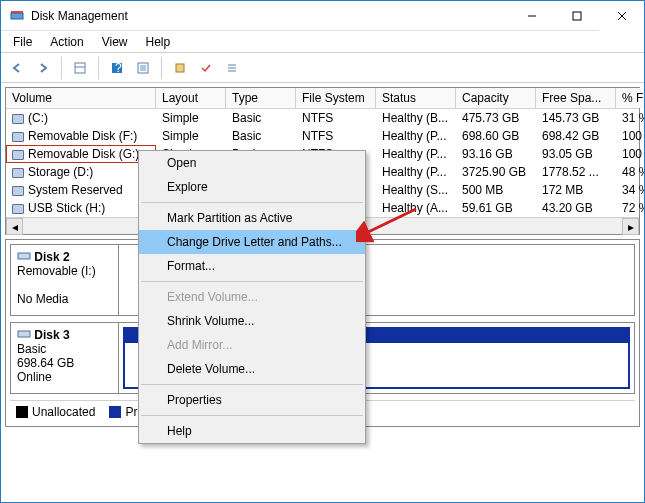 This screenshot has height=503, width=645. Describe the element at coordinates (117, 68) in the screenshot. I see `help-button: ?` at that location.